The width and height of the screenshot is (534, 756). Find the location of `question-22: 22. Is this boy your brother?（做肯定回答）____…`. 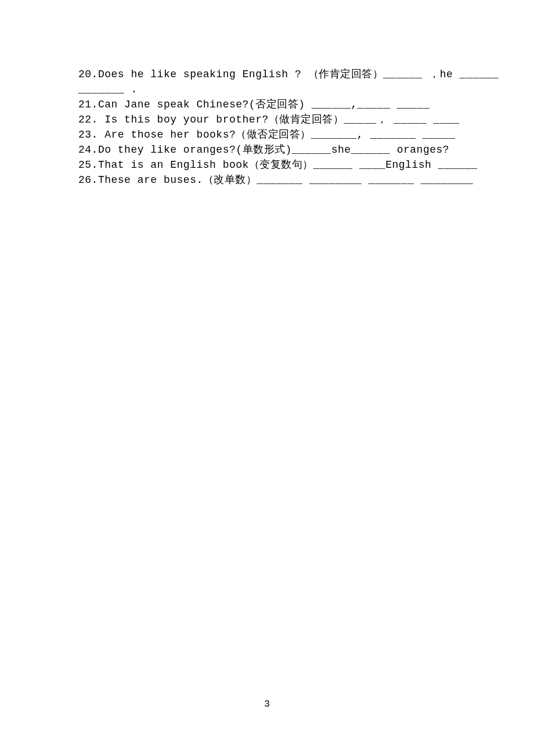

question-22: 22. Is this boy your brother?（做肯定回答）____… is located at coordinates (272, 120).